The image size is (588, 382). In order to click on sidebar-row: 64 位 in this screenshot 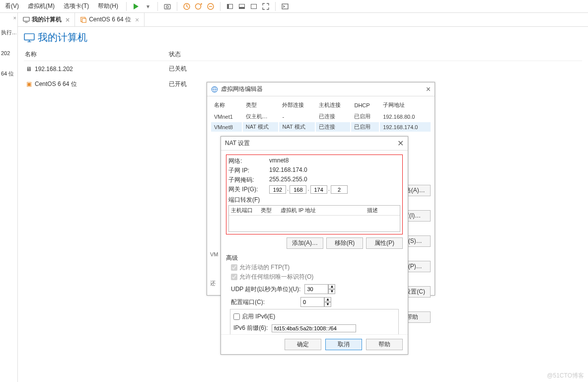, I will do `click(9, 74)`.